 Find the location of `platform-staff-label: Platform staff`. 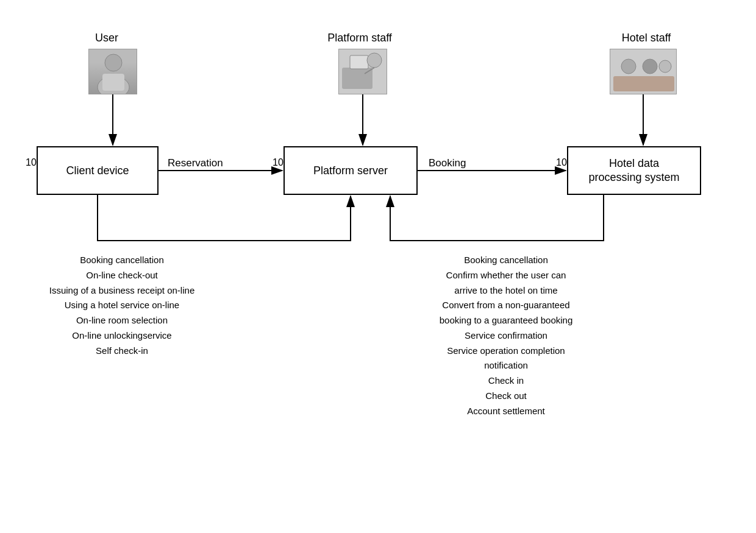

platform-staff-label: Platform staff is located at coordinates (360, 38).